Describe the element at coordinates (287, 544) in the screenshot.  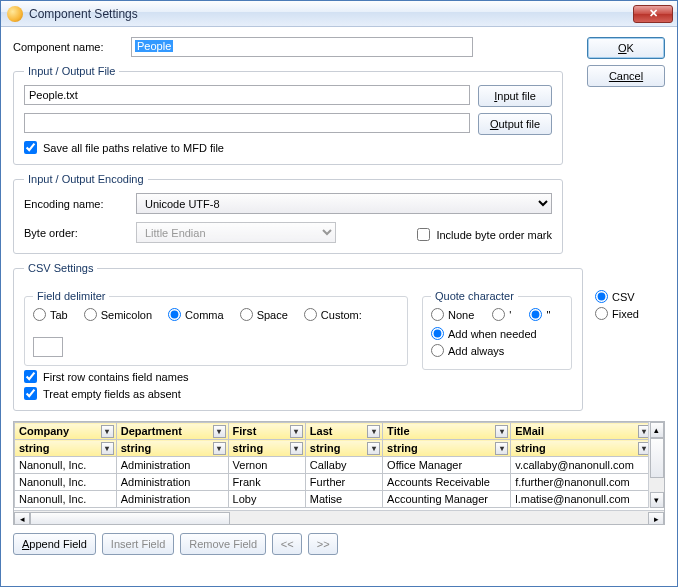
I see `prev-button: <<` at that location.